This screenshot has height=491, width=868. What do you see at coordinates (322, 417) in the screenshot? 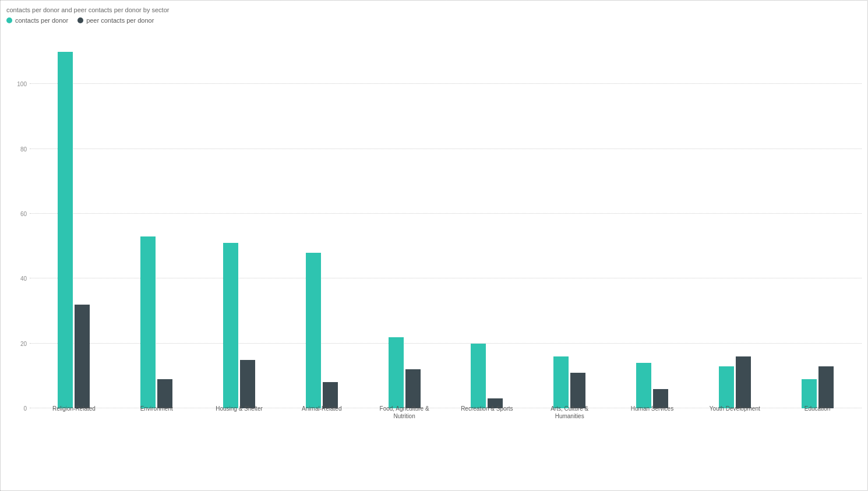
I see `x-label: Animal-Related` at bounding box center [322, 417].